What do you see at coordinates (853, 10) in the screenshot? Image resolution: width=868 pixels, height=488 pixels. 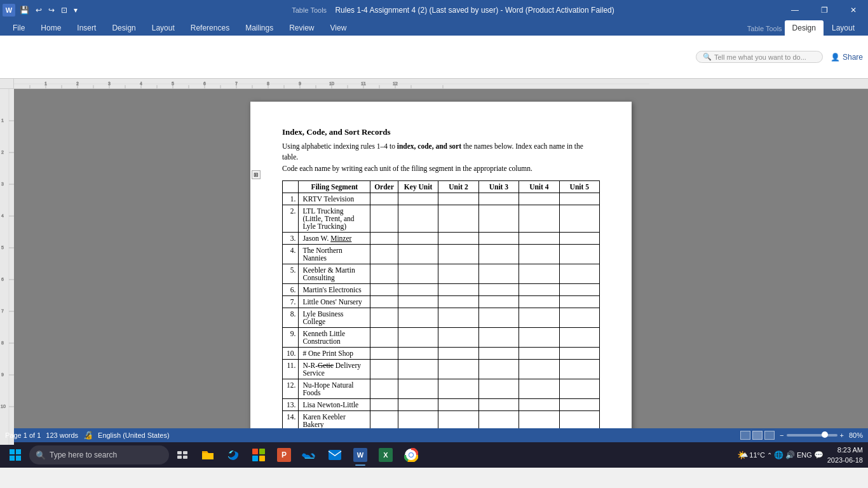 I see `close-button: ✕` at bounding box center [853, 10].